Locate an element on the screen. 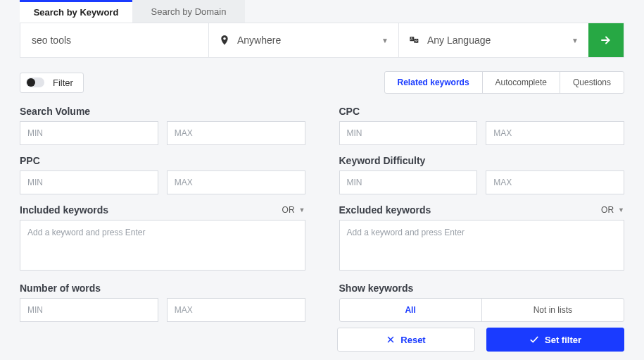 This screenshot has height=360, width=644. excluded-logic-label: OR is located at coordinates (607, 210).